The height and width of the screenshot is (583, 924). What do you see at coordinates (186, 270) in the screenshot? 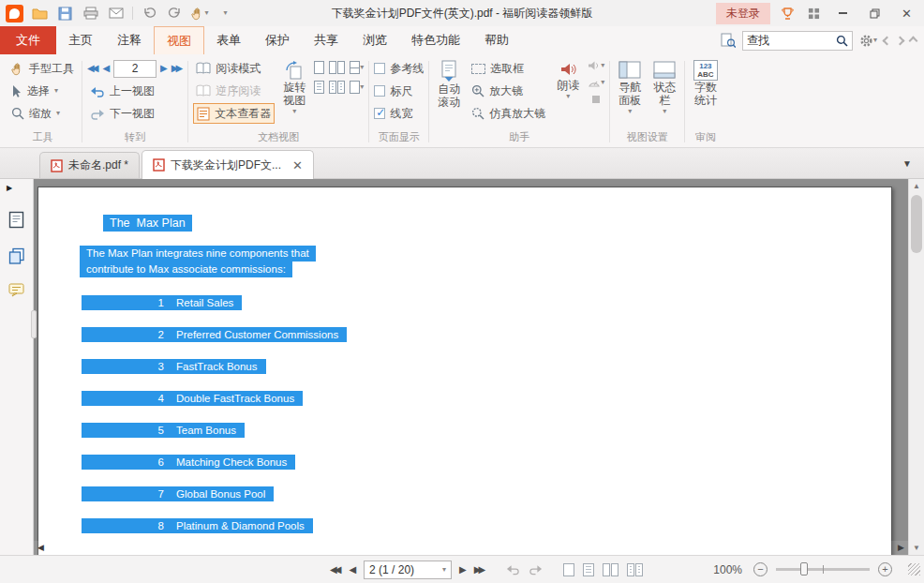
I see `selected-text-line: contribute to Max associate commissions:` at bounding box center [186, 270].